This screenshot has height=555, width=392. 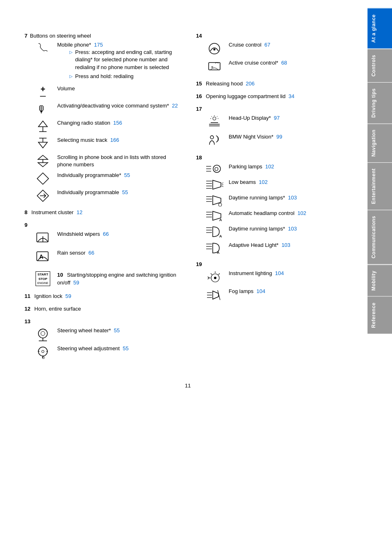 What do you see at coordinates (102, 296) in the screenshot?
I see `section-11: 11 Ignition lock 59` at bounding box center [102, 296].